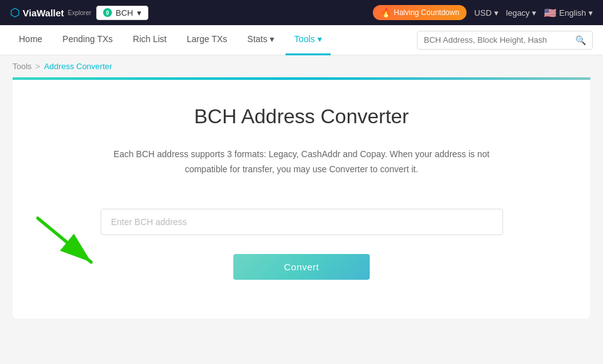 This screenshot has width=603, height=364. Describe the element at coordinates (207, 40) in the screenshot. I see `nav-link-large-txs: Large TXs` at that location.